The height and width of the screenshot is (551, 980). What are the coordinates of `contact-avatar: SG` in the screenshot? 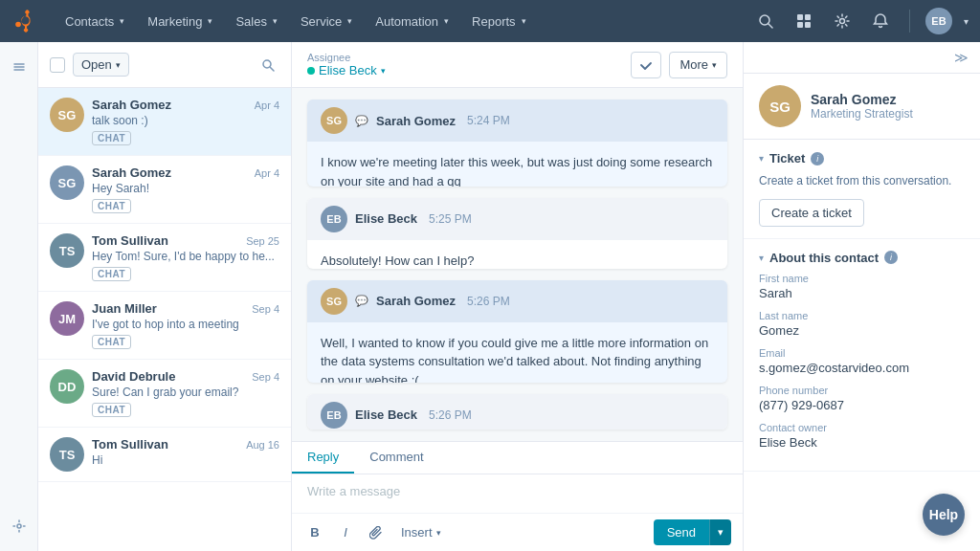 It's located at (780, 106).